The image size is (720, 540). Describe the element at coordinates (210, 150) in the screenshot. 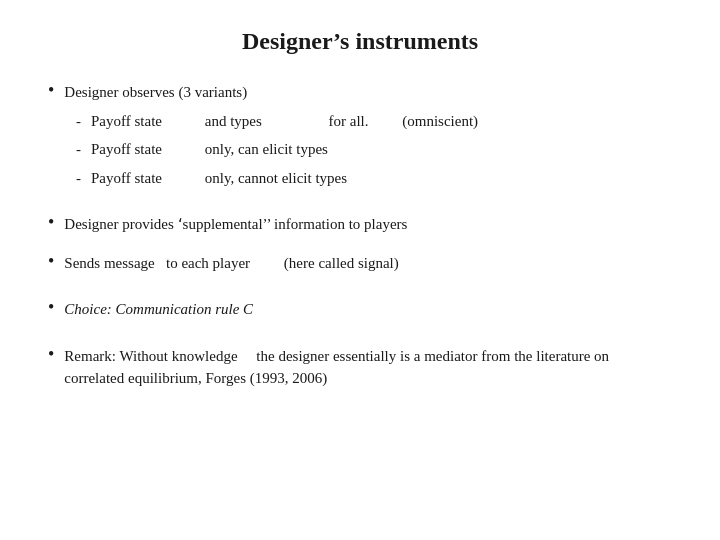

I see `sub-text-1-2: Payoff state only, can elicit types` at that location.